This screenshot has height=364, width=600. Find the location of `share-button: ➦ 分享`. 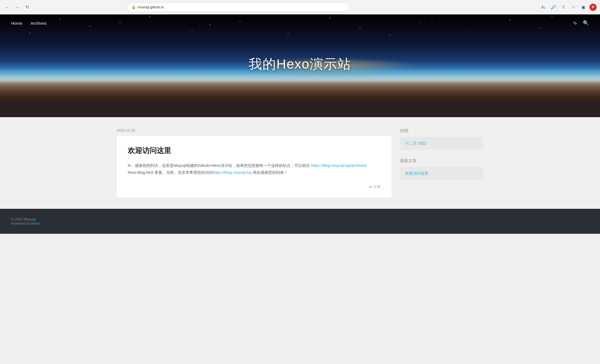

share-button: ➦ 分享 is located at coordinates (375, 187).